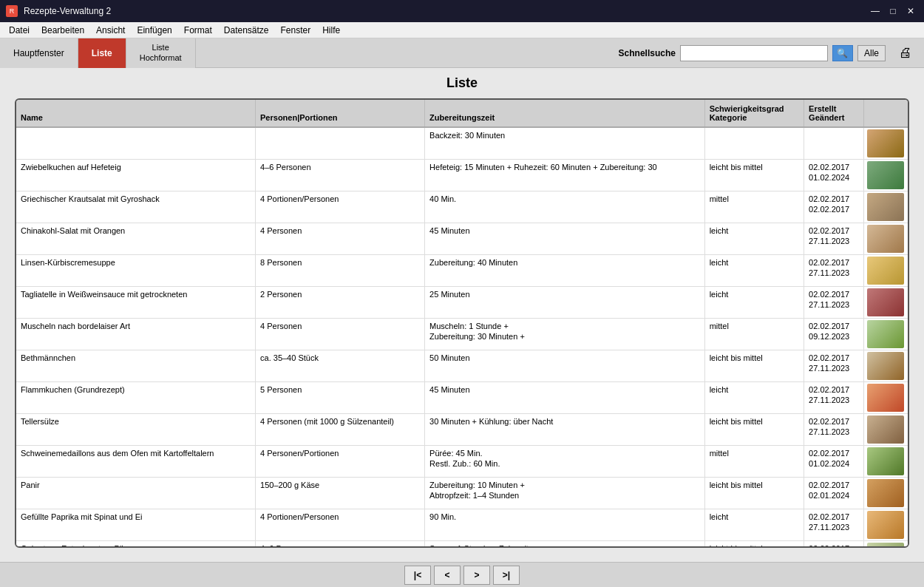  I want to click on table-row: Gefüllte Paprika mit Spinat und Ei4 Port…, so click(462, 525).